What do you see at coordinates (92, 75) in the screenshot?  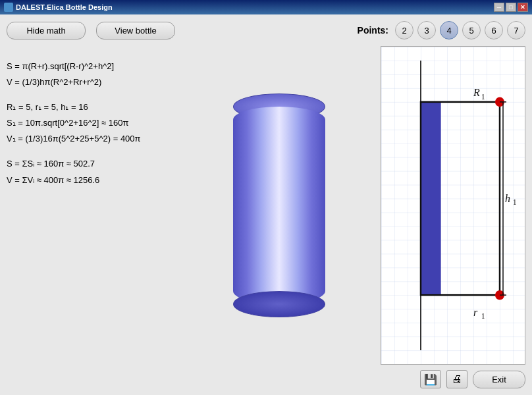 I see `formula-section: S = π(R+r).sqrt[(R-r)^2+h^2] V = (1/3)hπ…` at bounding box center [92, 75].